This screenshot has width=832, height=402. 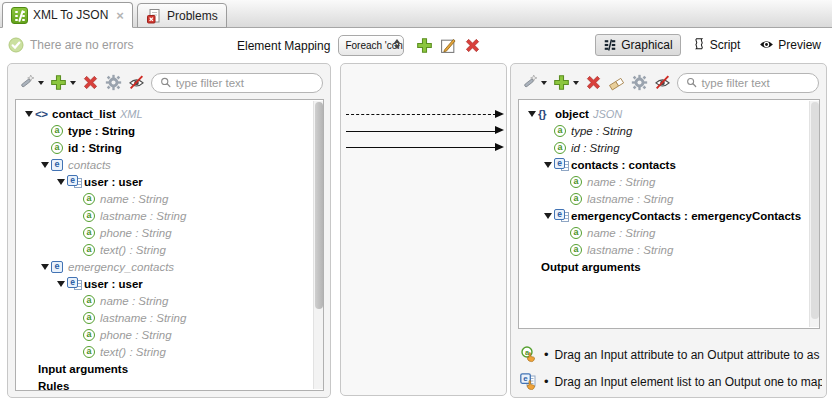 I want to click on output-filter-input, so click(x=756, y=83).